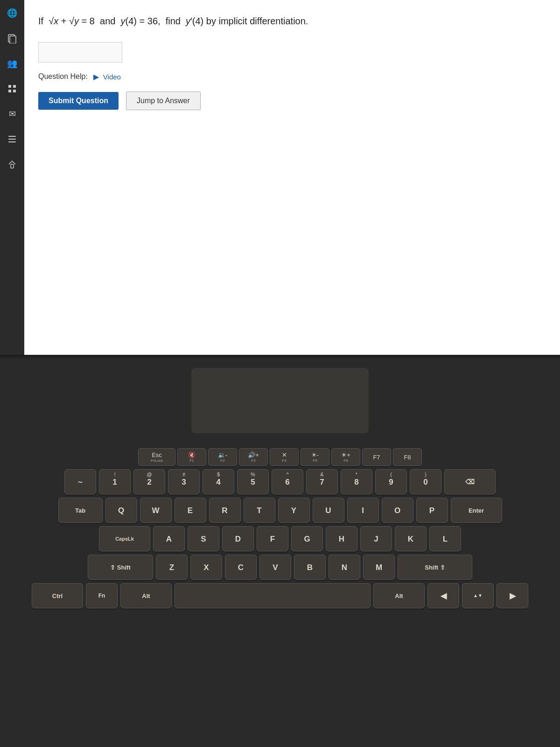 The image size is (560, 747). I want to click on key-6: ^ 6, so click(287, 482).